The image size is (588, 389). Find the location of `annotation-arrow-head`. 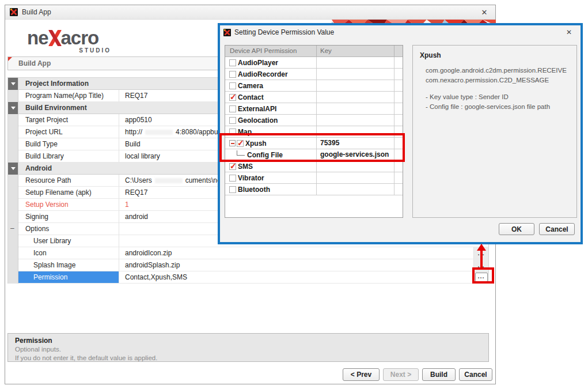

annotation-arrow-head is located at coordinates (481, 247).